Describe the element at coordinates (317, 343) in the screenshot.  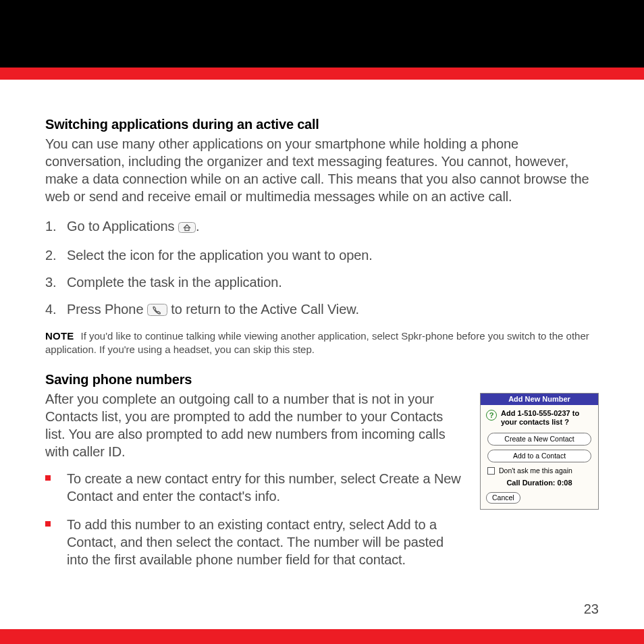
I see `note-text: If you'd like to continue talking while …` at that location.